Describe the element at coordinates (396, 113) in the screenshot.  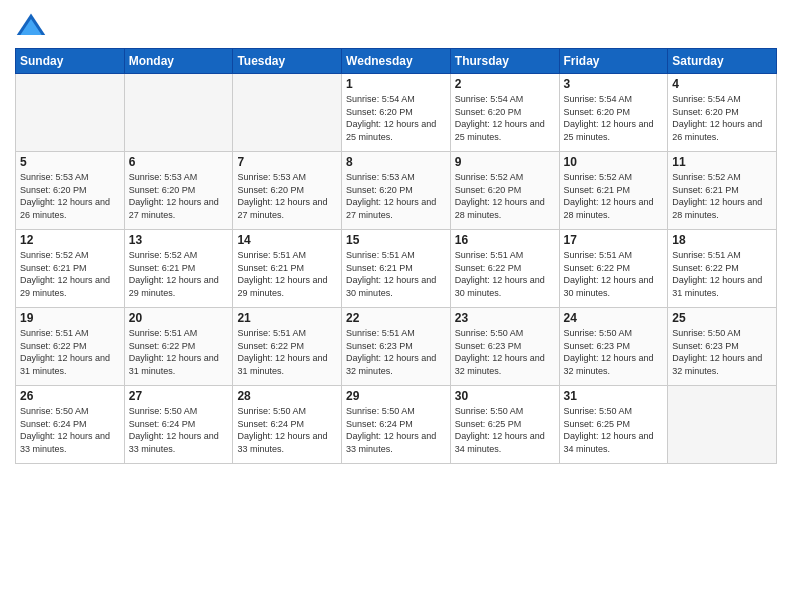
I see `calendar-cell: 1Sunrise: 5:54 AMSunset: 6:20 PMDaylight…` at that location.